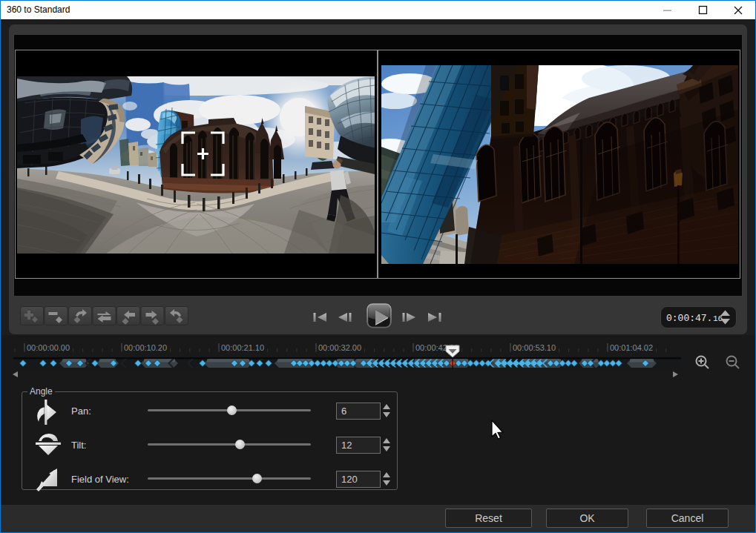 This screenshot has width=756, height=533. I want to click on svg-text: 00:00:00.00, so click(48, 348).